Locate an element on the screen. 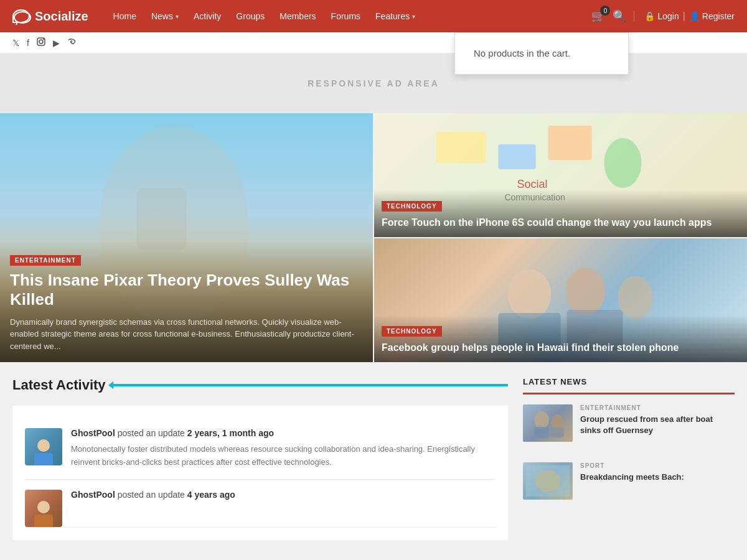 The height and width of the screenshot is (560, 747). avatar-head is located at coordinates (44, 446).